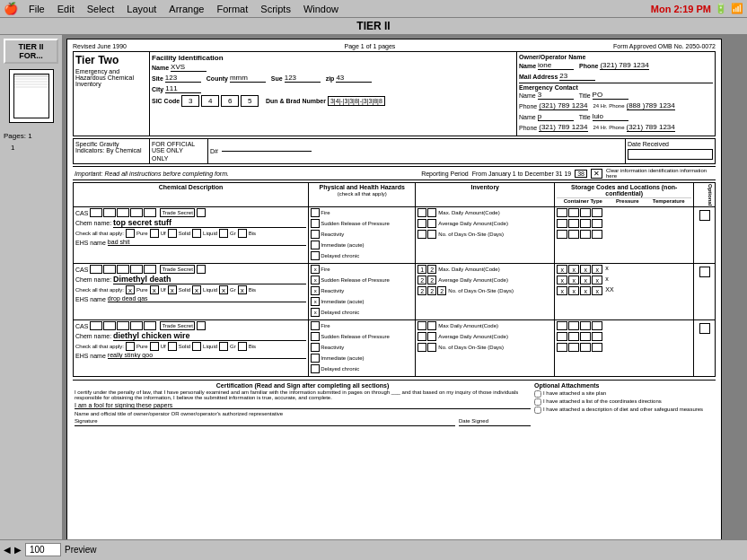  I want to click on contact1-title-label: Title, so click(585, 95).